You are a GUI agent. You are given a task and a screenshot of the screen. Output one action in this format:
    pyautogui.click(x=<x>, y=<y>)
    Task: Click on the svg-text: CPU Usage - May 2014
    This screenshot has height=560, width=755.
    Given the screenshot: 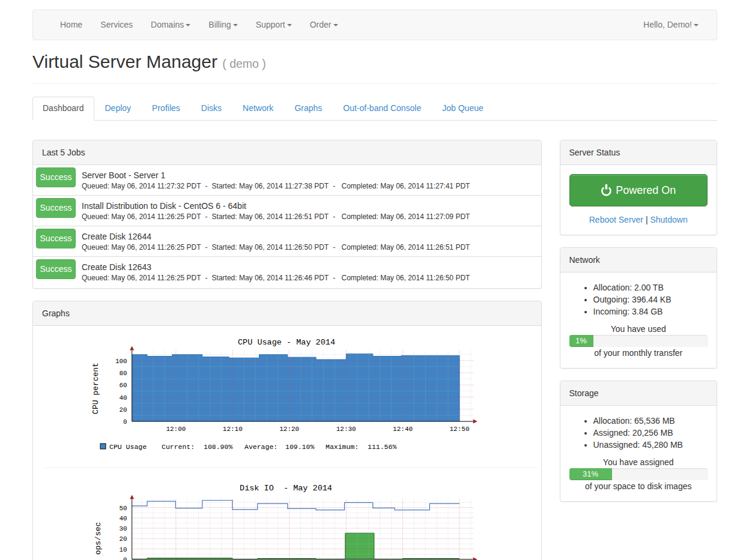 What is the action you would take?
    pyautogui.click(x=287, y=342)
    